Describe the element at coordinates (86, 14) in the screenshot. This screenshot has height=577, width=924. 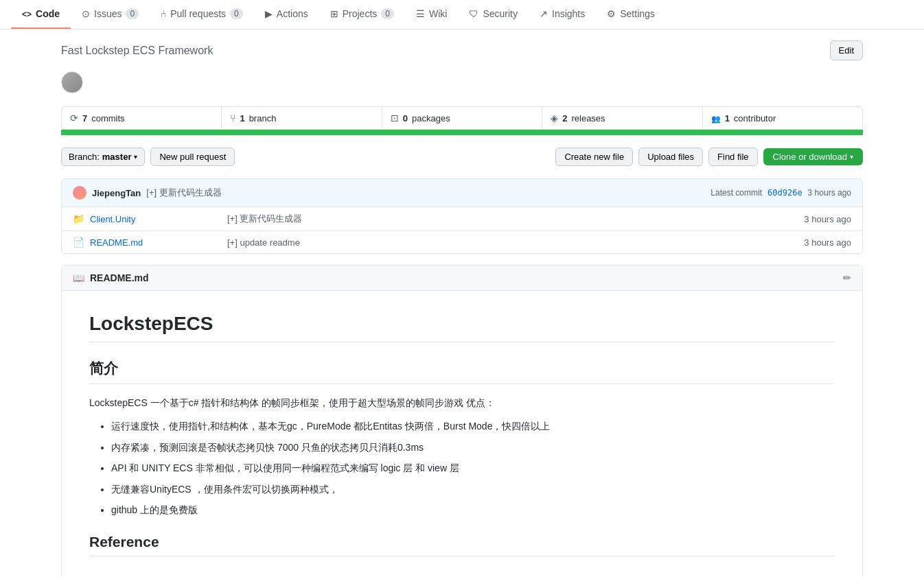
I see `issue-icon` at that location.